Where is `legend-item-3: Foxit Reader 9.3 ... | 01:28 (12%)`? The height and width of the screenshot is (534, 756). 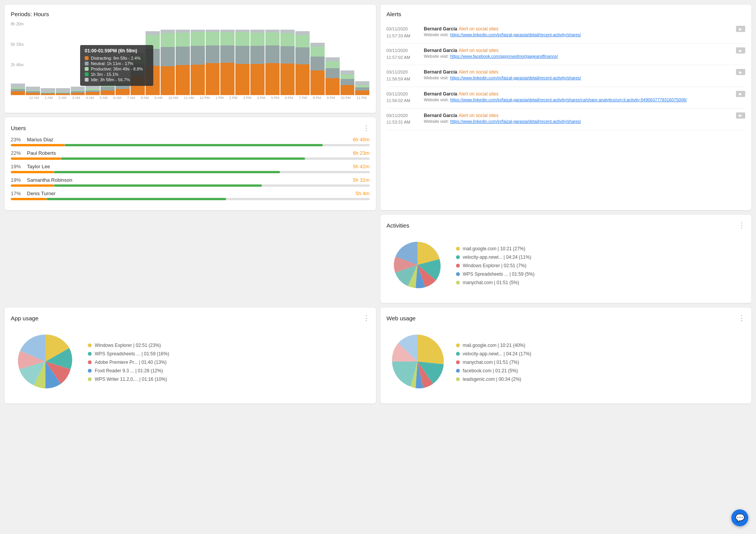 legend-item-3: Foxit Reader 9.3 ... | 01:28 (12%) is located at coordinates (129, 371).